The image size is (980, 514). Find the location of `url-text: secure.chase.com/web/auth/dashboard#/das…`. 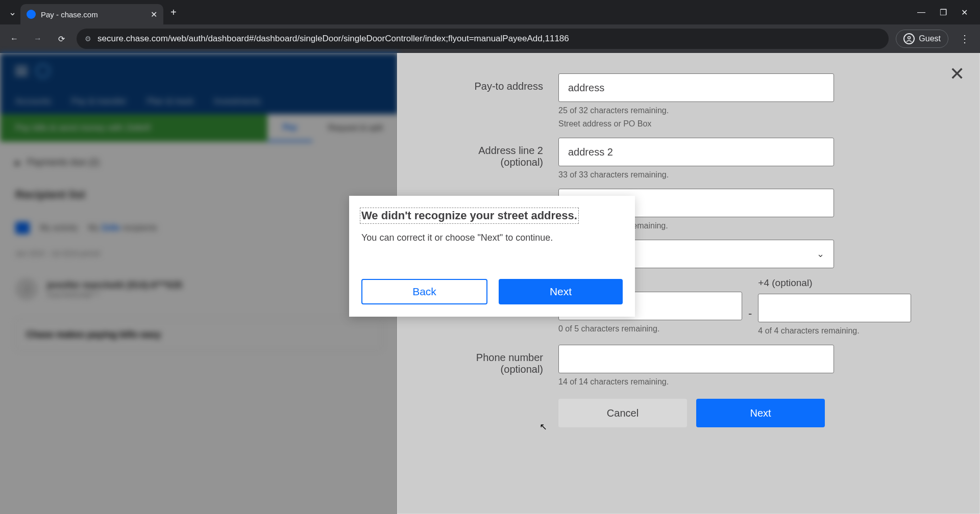

url-text: secure.chase.com/web/auth/dashboard#/das… is located at coordinates (333, 39).